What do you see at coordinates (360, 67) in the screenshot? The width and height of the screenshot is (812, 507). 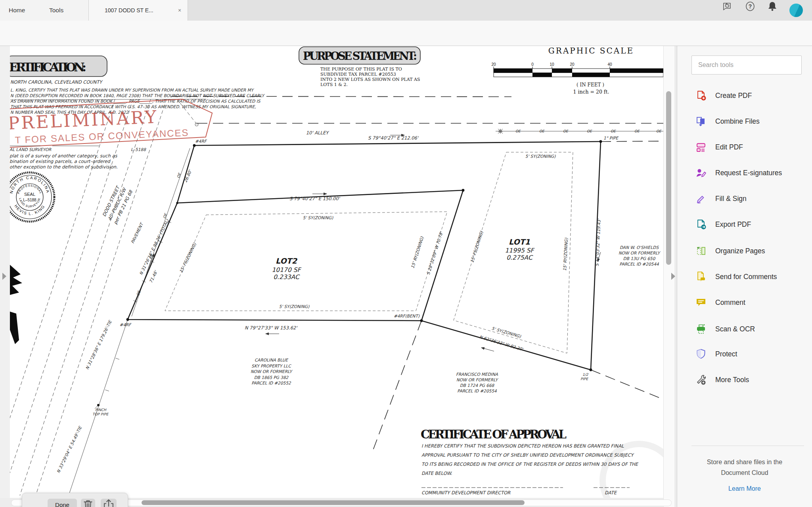 I see `purpose-statement-block: PURPOSE STATEMENT: THE PURPOSE OF THIS P…` at bounding box center [360, 67].